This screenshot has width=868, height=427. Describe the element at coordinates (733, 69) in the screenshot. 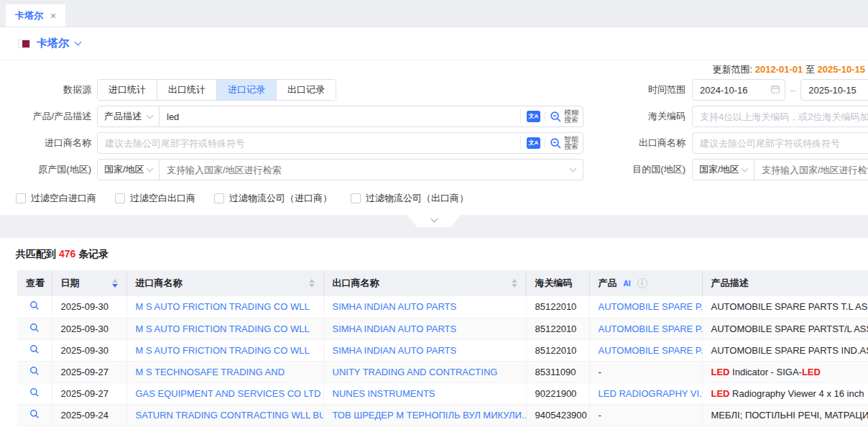

I see `update-range-label: 更新范围:` at that location.